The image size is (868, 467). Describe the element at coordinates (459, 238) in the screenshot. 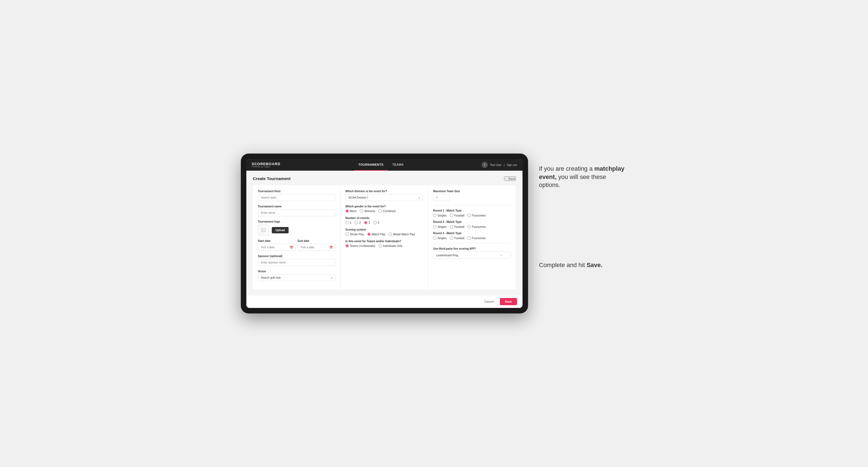

I see `round3-fourball-label: Fourball` at that location.